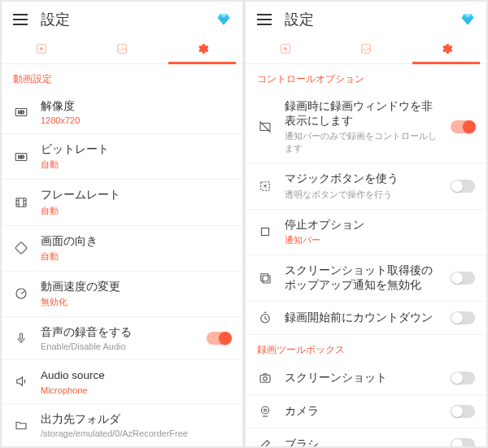 The height and width of the screenshot is (448, 488). I want to click on row-title: ビットレート, so click(136, 150).